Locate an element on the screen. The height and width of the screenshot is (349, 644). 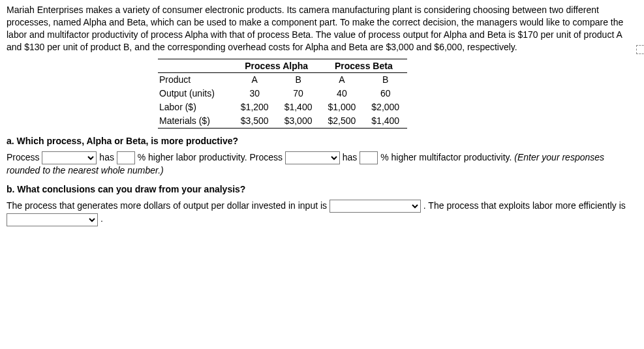
question-b: b. What conclusions can you draw from yo… is located at coordinates (322, 189).